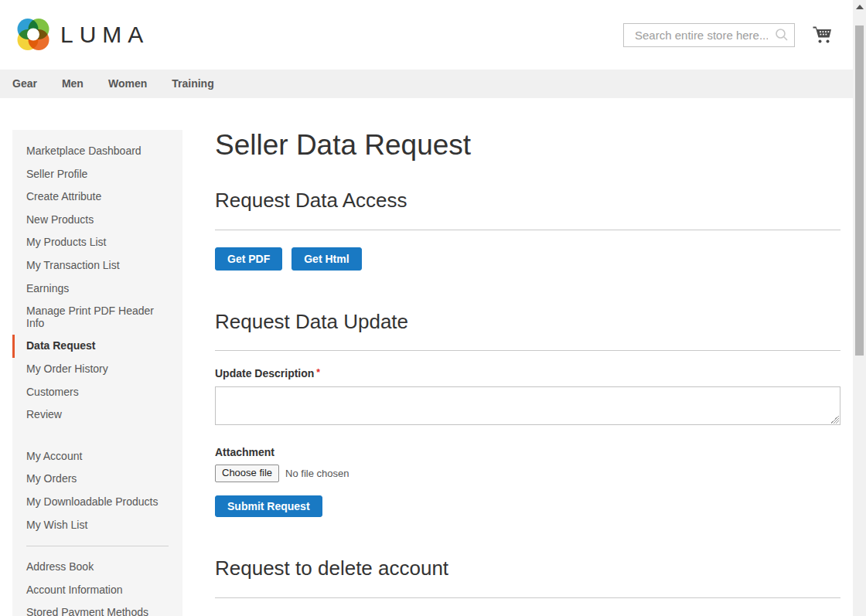  Describe the element at coordinates (860, 308) in the screenshot. I see `scrollbar` at that location.